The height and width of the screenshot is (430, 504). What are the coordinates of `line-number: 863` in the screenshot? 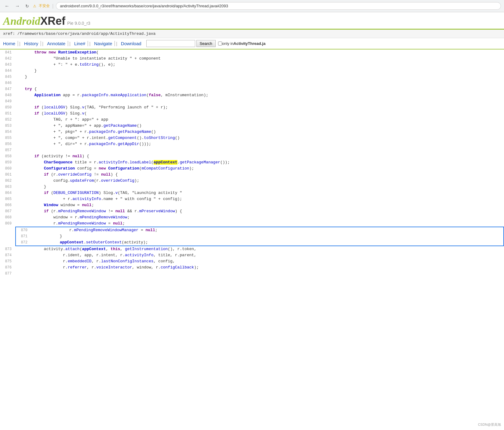 It's located at (8, 187).